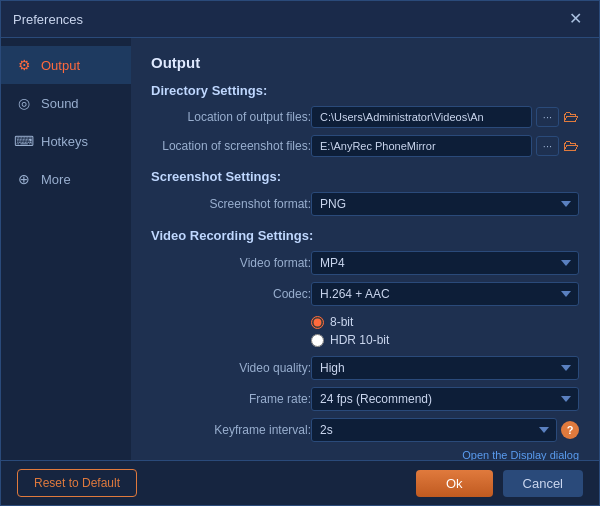 This screenshot has height=506, width=600. What do you see at coordinates (231, 430) in the screenshot?
I see `keyframe-label: Keyframe interval:` at bounding box center [231, 430].